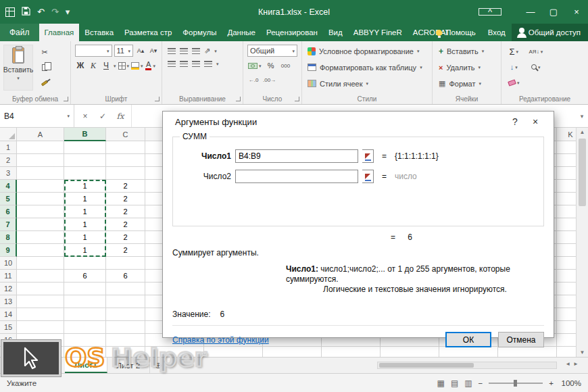 This screenshot has width=588, height=392. I want to click on cell-A5, so click(41, 199).